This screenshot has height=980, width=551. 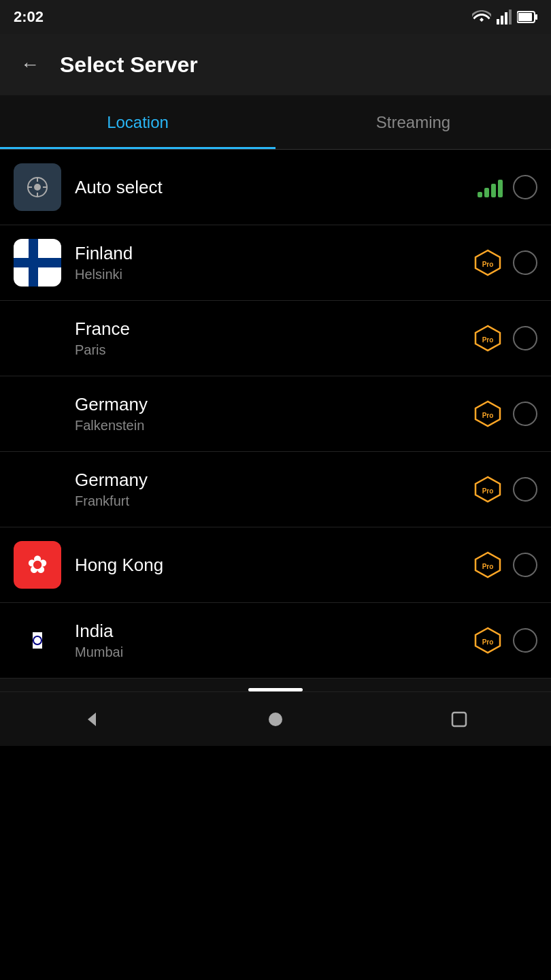 What do you see at coordinates (276, 263) in the screenshot?
I see `server-item-finland: Finland Helsinki Pro` at bounding box center [276, 263].